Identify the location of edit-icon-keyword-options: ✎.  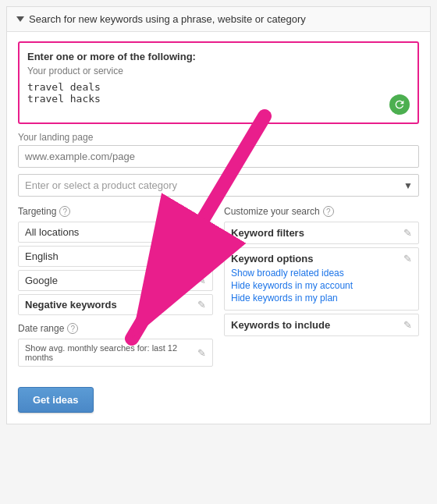
(407, 259).